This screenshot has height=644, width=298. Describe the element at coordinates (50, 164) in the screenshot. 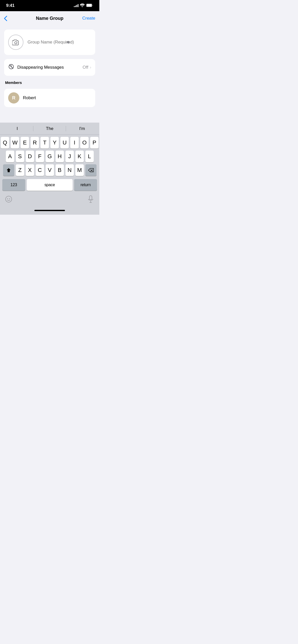

I see `keyboard-keys: Q W E R T Y U I O P A S D F G H J K L` at that location.